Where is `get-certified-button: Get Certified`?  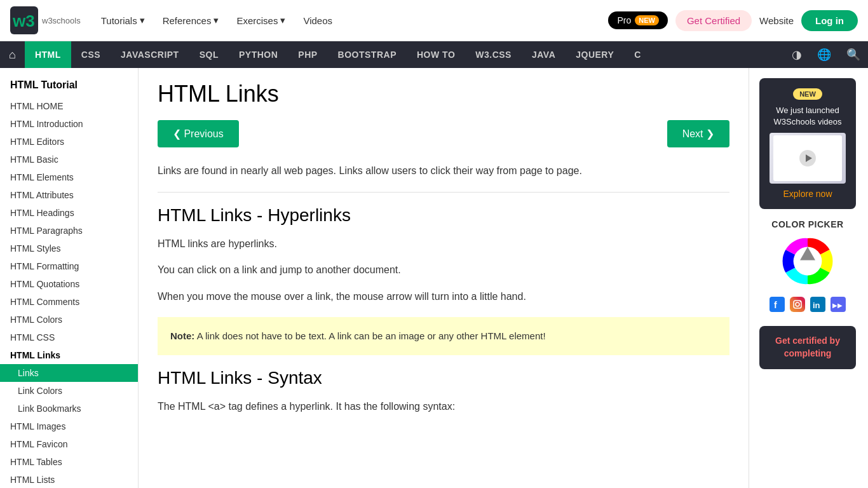 get-certified-button: Get Certified is located at coordinates (714, 20).